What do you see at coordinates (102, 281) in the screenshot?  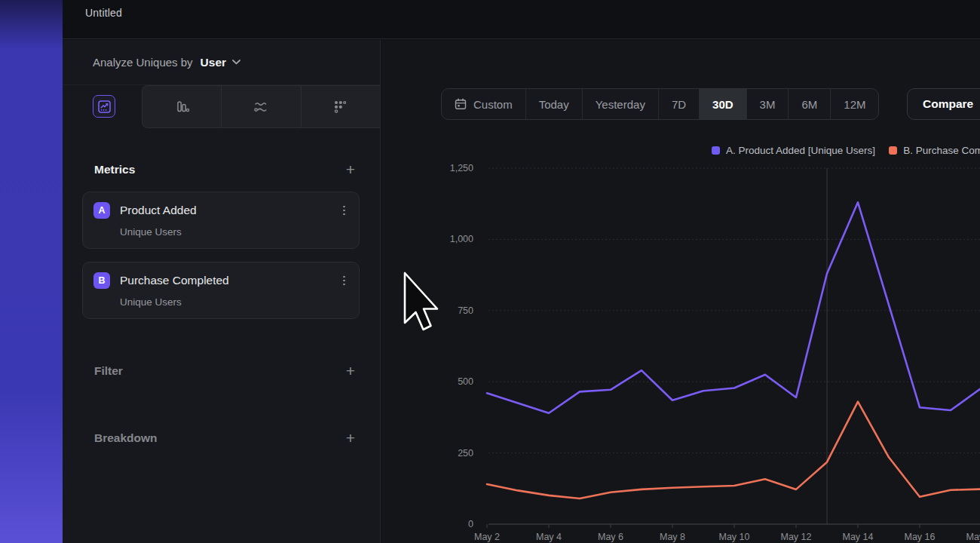 I see `metric-badge-b: B` at bounding box center [102, 281].